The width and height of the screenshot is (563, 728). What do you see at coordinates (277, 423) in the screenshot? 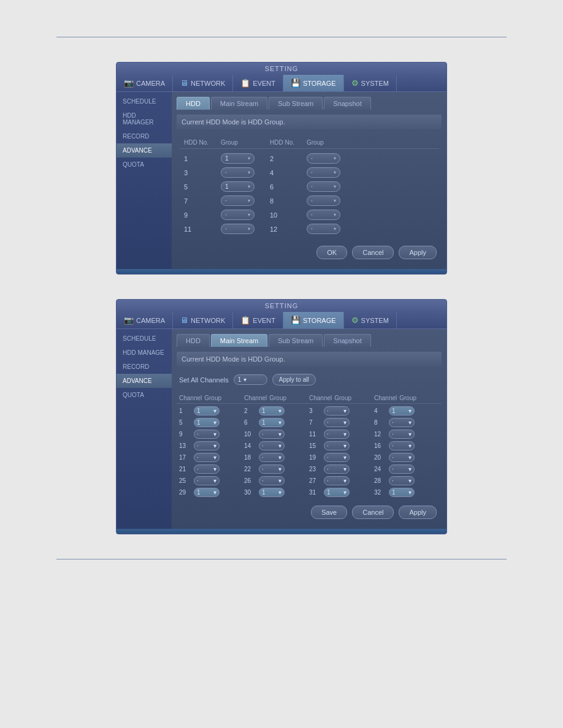
I see `ch-cell-1-1: 61▾` at bounding box center [277, 423].